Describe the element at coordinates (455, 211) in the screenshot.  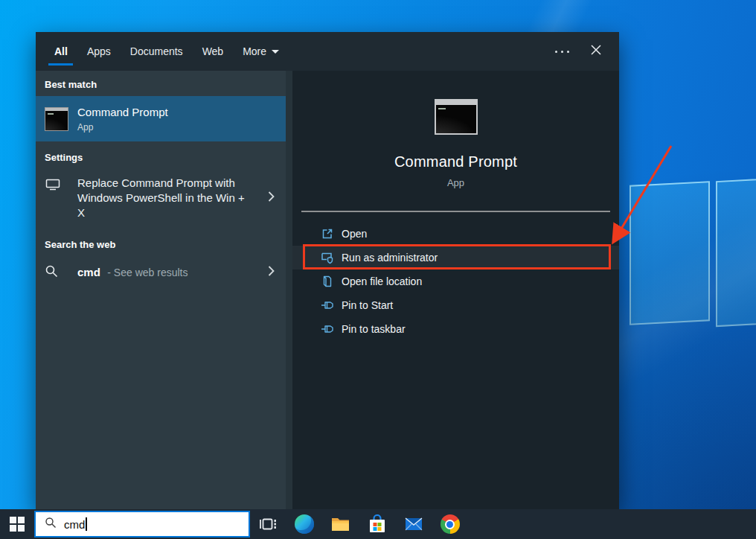
I see `divider` at that location.